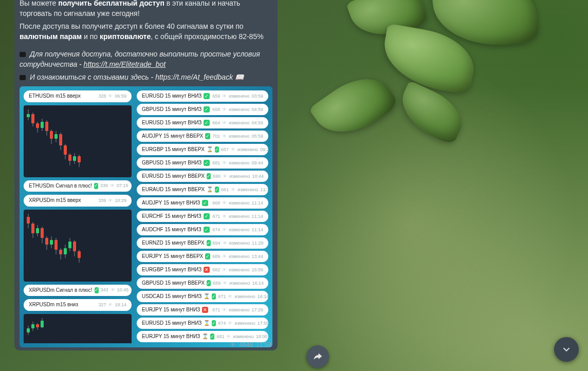 The height and width of the screenshot is (371, 588). Describe the element at coordinates (203, 123) in the screenshot. I see `signal-row: EURUSD 15 минут ВНИЗ✓664изменено04:59` at that location.